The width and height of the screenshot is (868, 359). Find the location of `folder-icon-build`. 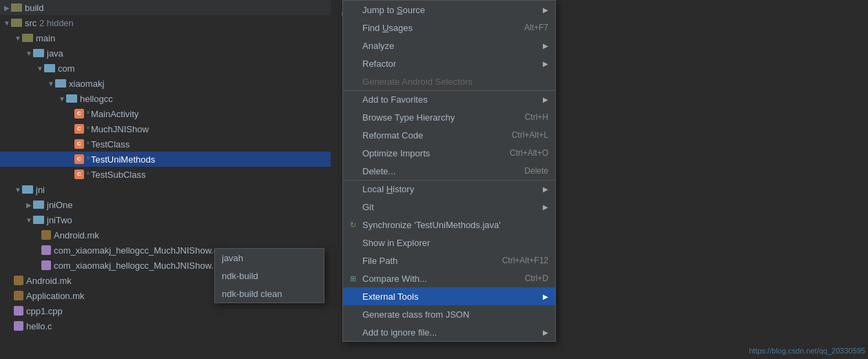

folder-icon-build is located at coordinates (17, 8).